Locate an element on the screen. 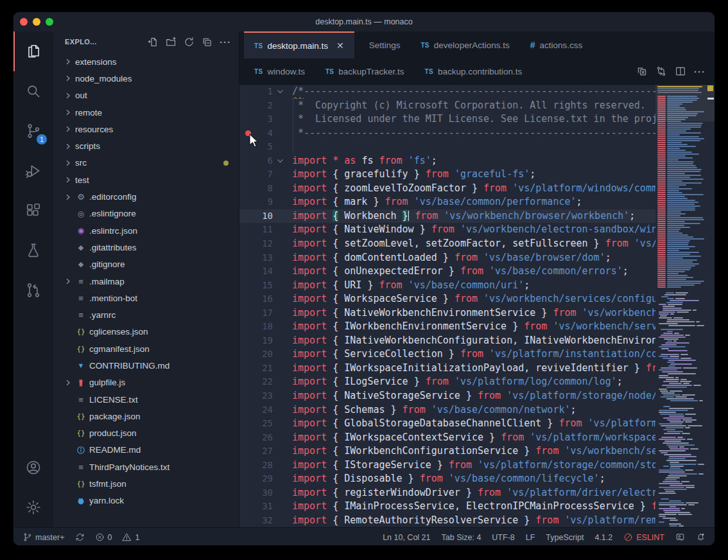 The height and width of the screenshot is (560, 728). status-ts-version: 4.1.2 is located at coordinates (603, 538).